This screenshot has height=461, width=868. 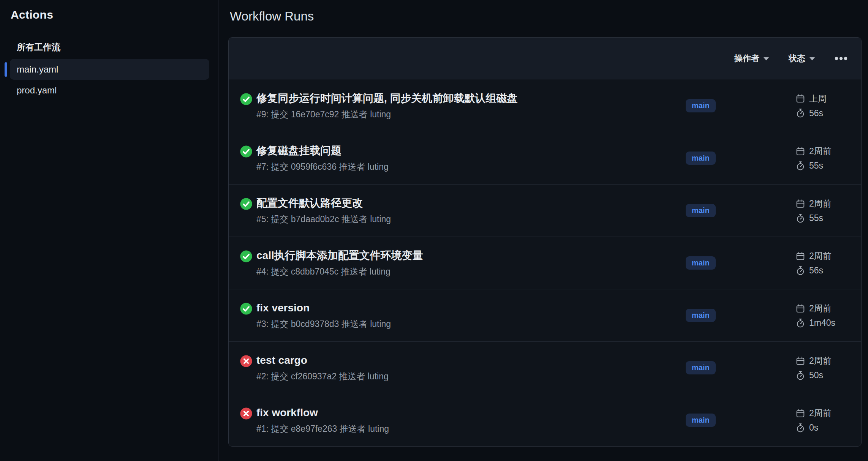 What do you see at coordinates (797, 58) in the screenshot?
I see `status-filter-label: 状态` at bounding box center [797, 58].